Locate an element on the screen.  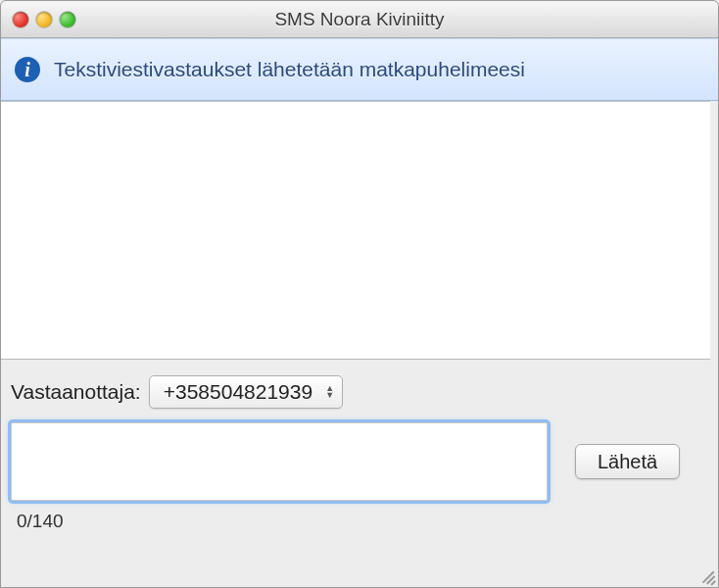
recipient-row: Vastaanottaja: +358504821939 ▲▼ is located at coordinates (359, 392).